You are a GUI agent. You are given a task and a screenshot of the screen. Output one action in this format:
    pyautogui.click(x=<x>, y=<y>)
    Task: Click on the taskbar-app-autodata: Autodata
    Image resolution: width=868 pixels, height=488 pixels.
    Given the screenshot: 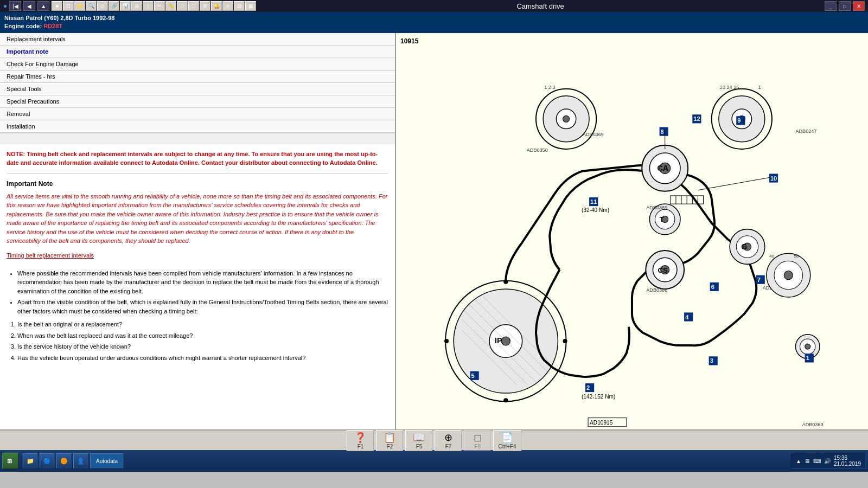 What is the action you would take?
    pyautogui.click(x=107, y=461)
    